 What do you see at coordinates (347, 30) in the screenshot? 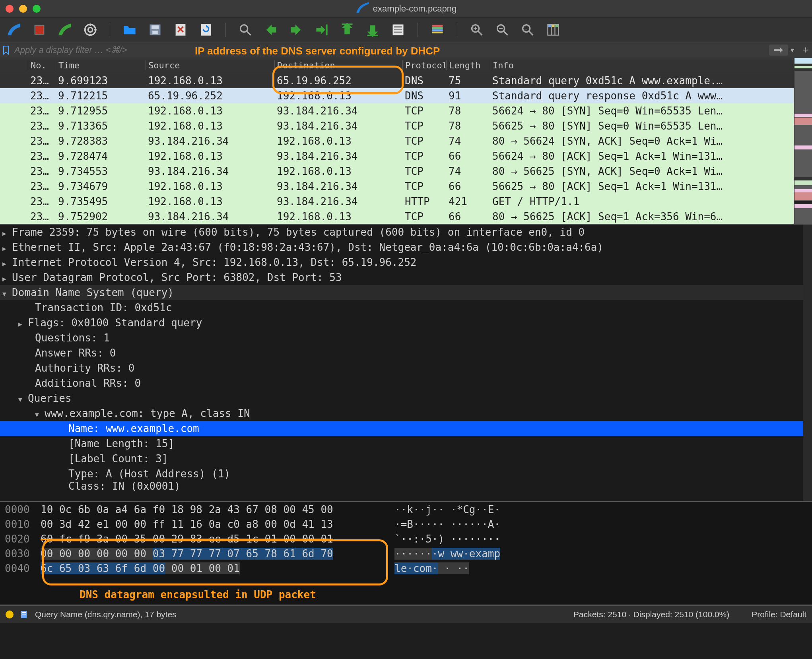
I see `go-to-first-button` at bounding box center [347, 30].